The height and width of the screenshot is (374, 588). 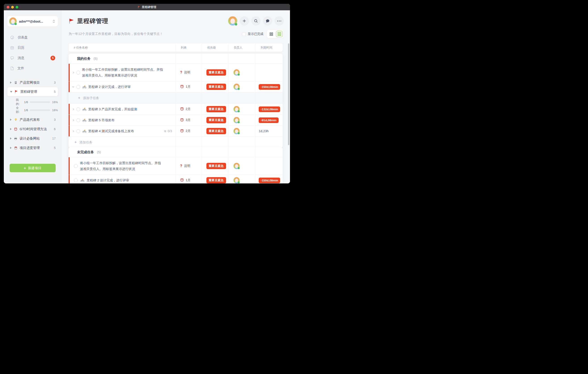 What do you see at coordinates (176, 59) in the screenshot?
I see `group-header: 我的任务 (5)` at bounding box center [176, 59].